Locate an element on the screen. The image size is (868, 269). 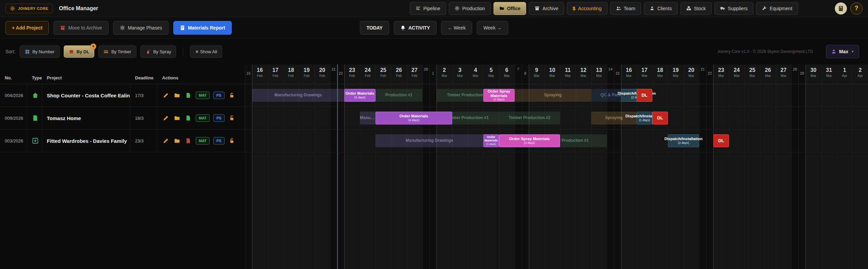
sort-button-label: By Number is located at coordinates (43, 52).